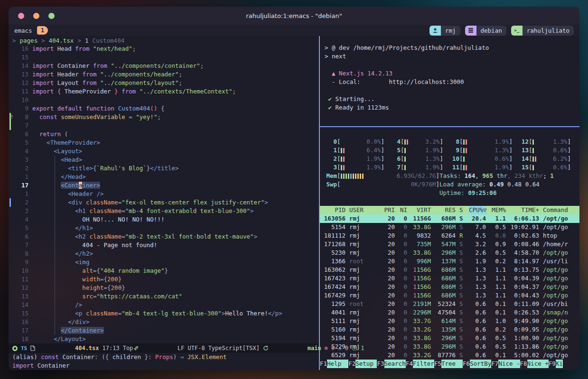 This screenshot has width=588, height=379. What do you see at coordinates (164, 66) in the screenshot?
I see `code-line: 14import Container from "../components/c…` at bounding box center [164, 66].